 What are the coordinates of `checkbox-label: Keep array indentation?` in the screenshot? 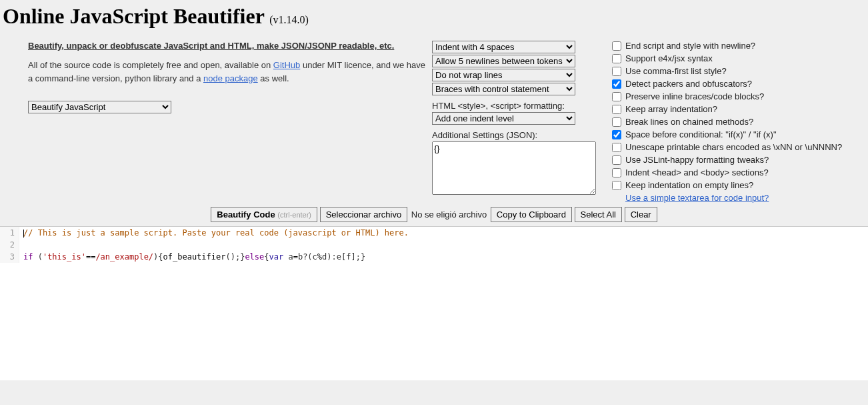 It's located at (671, 109).